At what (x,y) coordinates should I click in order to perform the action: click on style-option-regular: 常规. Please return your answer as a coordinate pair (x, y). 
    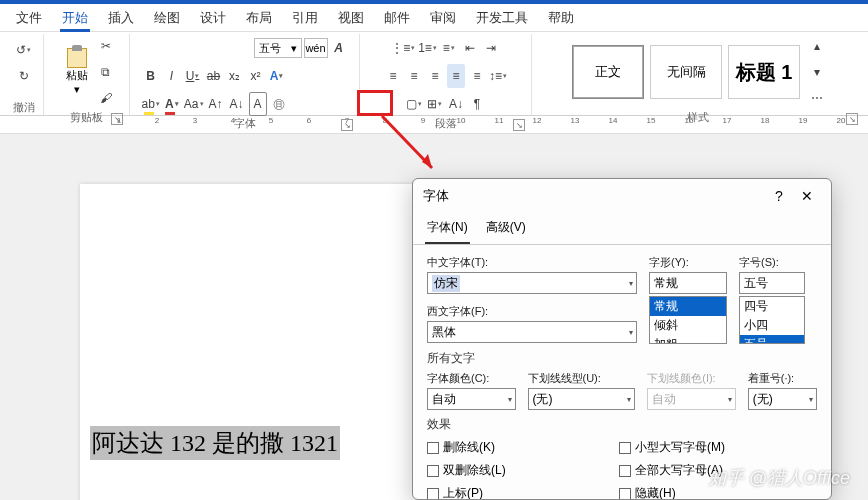
    Looking at the image, I should click on (688, 306).